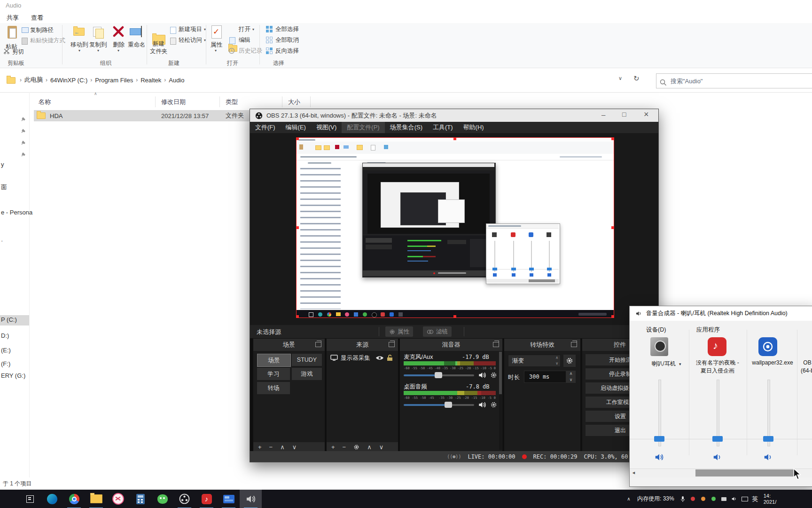 Image resolution: width=812 pixels, height=508 pixels. What do you see at coordinates (79, 45) in the screenshot?
I see `move-to-button: 移动到` at bounding box center [79, 45].